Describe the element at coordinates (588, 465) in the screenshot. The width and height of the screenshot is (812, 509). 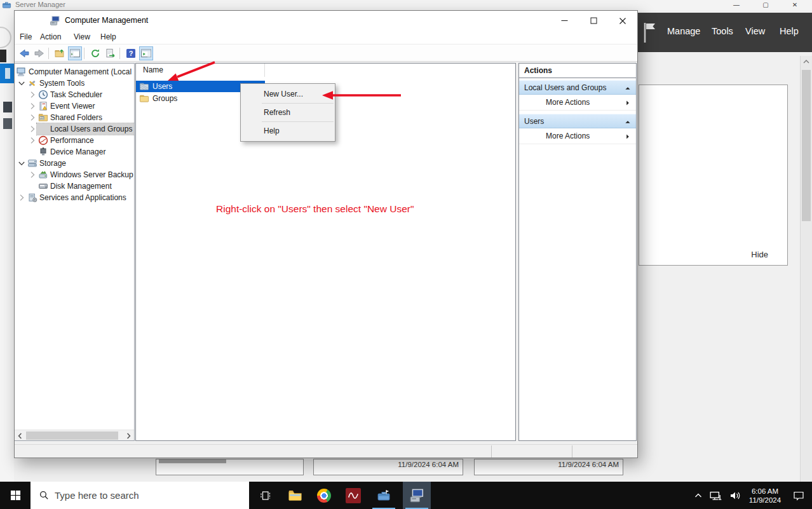
I see `tile-timestamp: 11/9/2024 6:04 AM` at that location.